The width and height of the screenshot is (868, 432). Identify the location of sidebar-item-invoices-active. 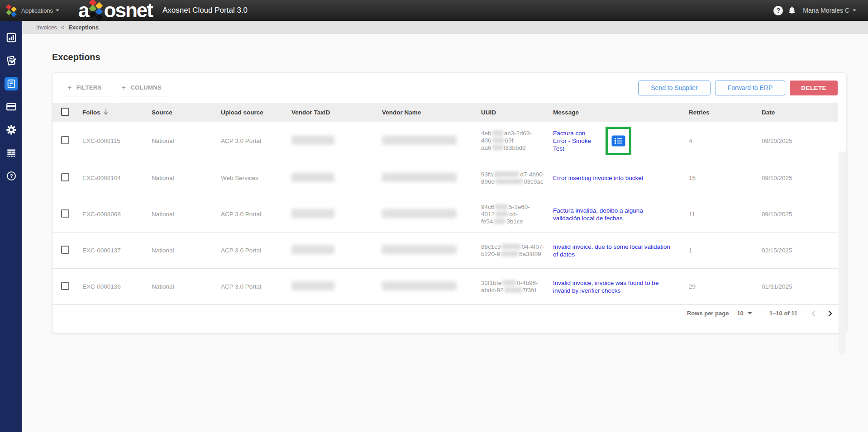
(11, 84).